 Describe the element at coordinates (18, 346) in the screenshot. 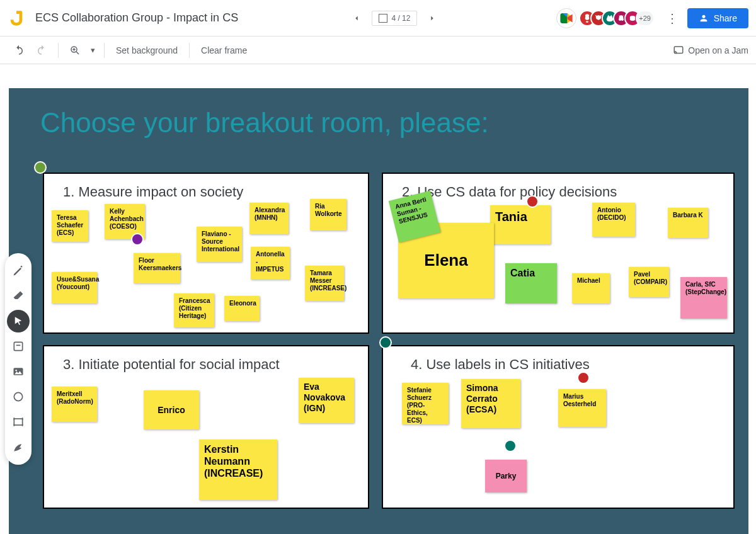

I see `sticky-note-tool` at that location.